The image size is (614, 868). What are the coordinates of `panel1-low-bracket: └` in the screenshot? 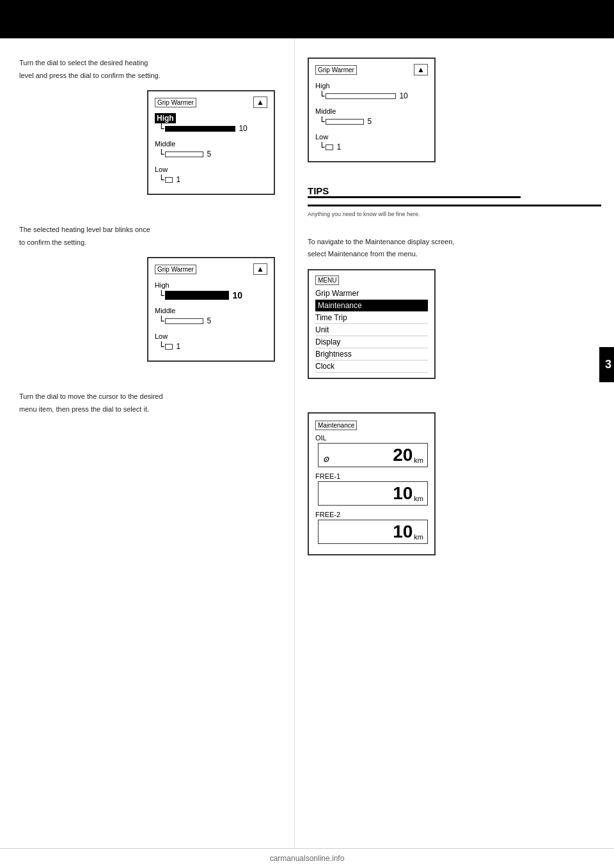 It's located at (161, 180).